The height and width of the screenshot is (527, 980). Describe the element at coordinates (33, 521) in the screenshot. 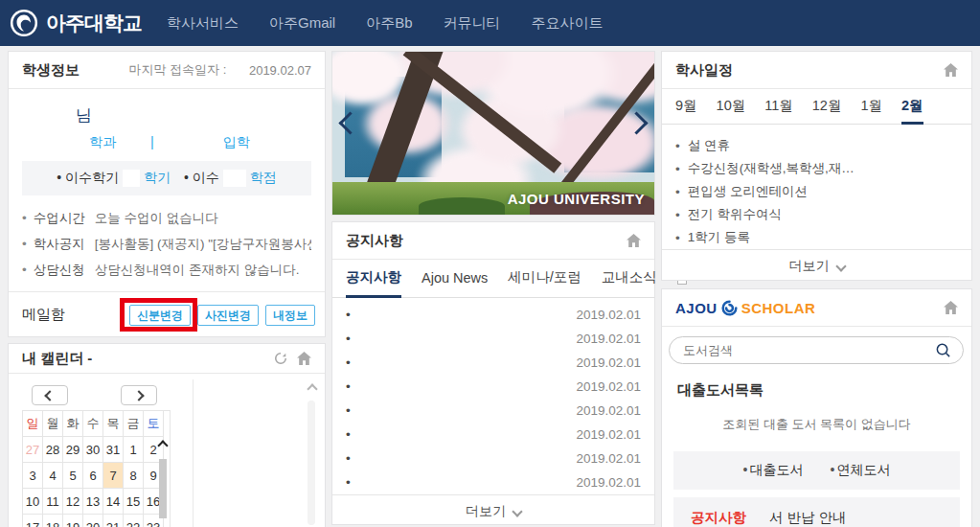

I see `calendar-day-cell: 17` at that location.